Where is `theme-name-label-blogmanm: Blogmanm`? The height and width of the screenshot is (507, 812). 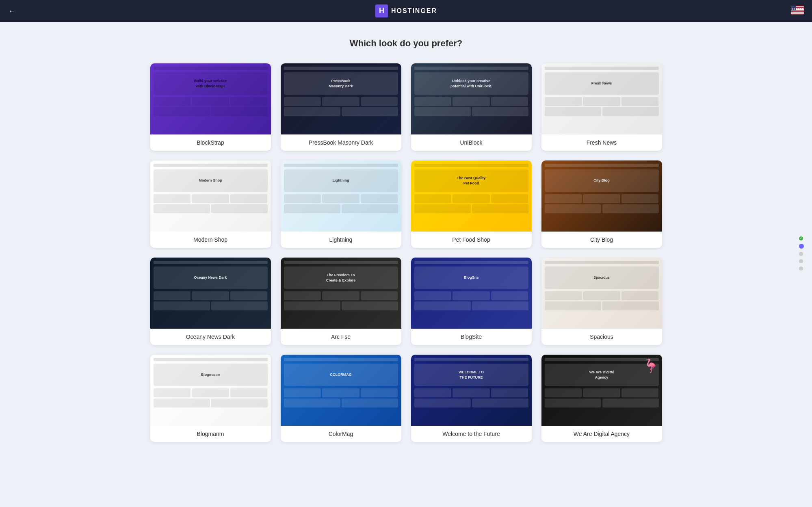 theme-name-label-blogmanm: Blogmanm is located at coordinates (210, 434).